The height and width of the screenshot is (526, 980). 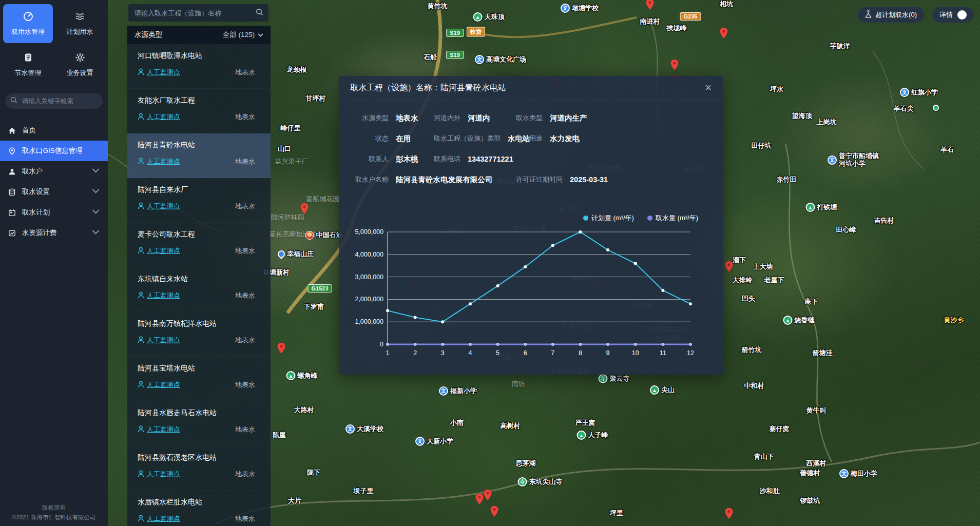 What do you see at coordinates (457, 423) in the screenshot?
I see `map-label: 小南` at bounding box center [457, 423].